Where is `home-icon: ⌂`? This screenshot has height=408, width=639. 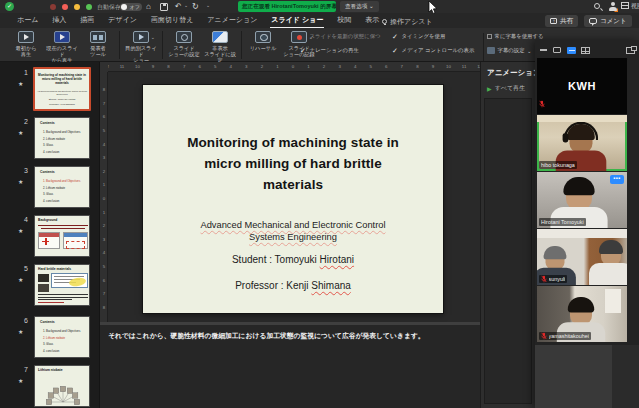
home-icon: ⌂ is located at coordinates (148, 6).